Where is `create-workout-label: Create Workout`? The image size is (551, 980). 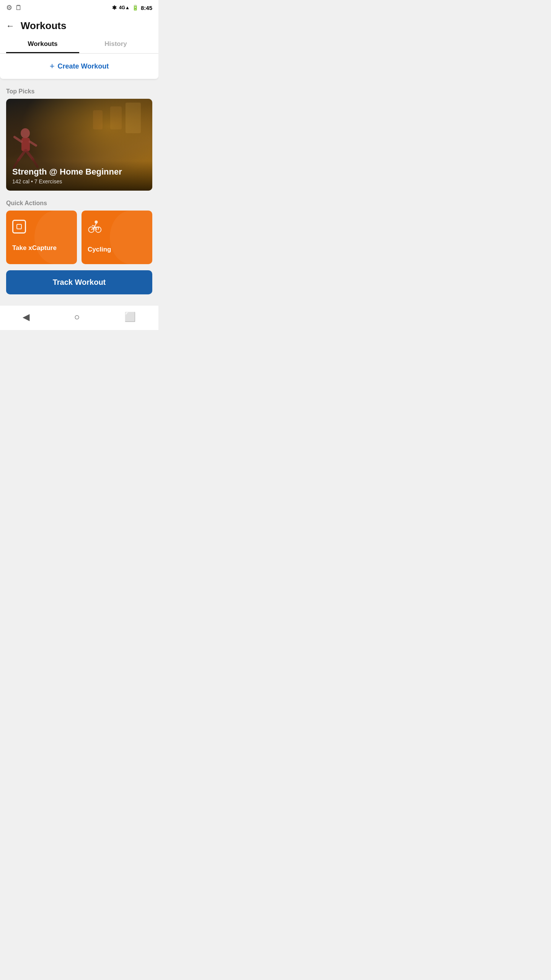
create-workout-label: Create Workout is located at coordinates (83, 67).